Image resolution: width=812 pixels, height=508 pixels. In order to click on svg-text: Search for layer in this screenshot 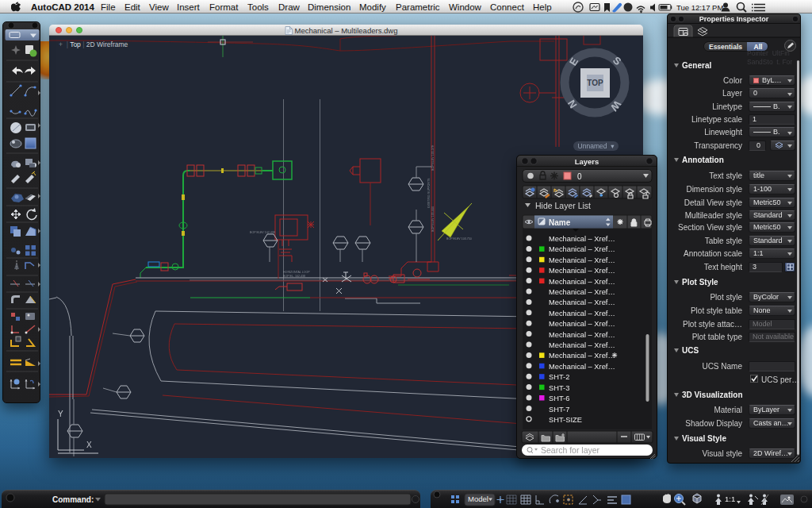, I will do `click(571, 450)`.